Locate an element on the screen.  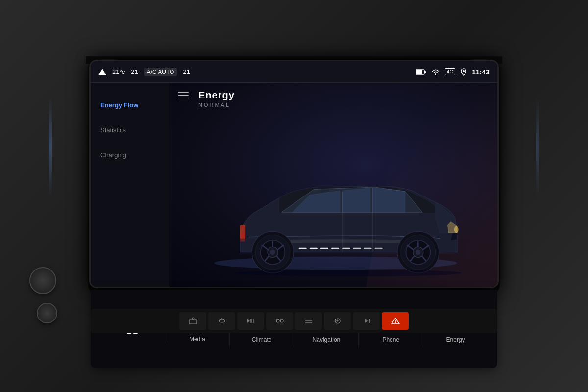
status-bar: 21°c 21 A/C AUTO 21 4G is located at coordinates (294, 72).